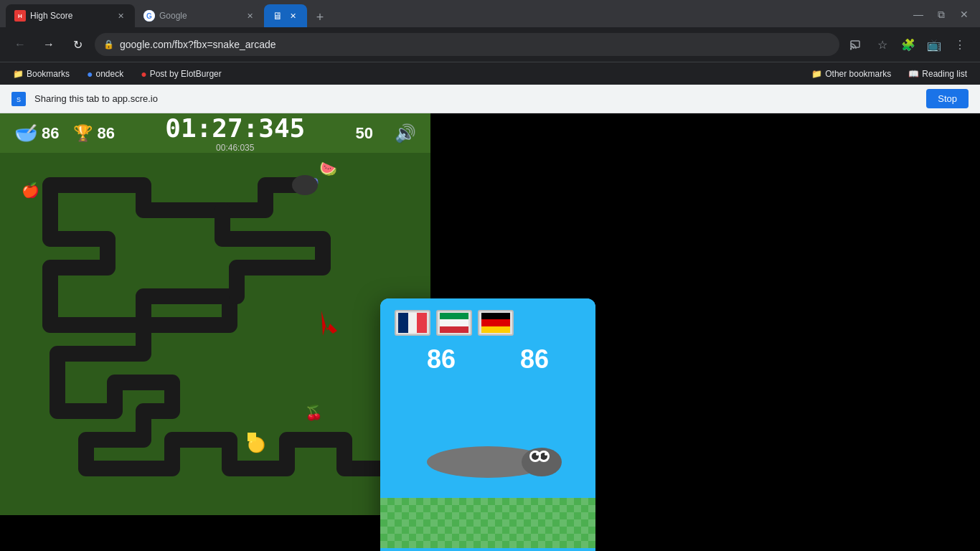 This screenshot has width=980, height=551. I want to click on tab-highscore-close: ✕, so click(121, 16).